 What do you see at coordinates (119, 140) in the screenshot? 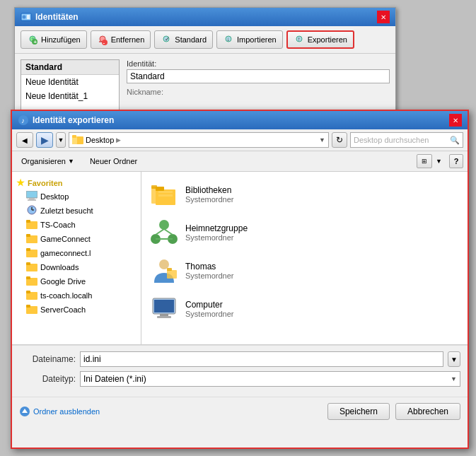
I see `address-arrow: ▶` at bounding box center [119, 140].